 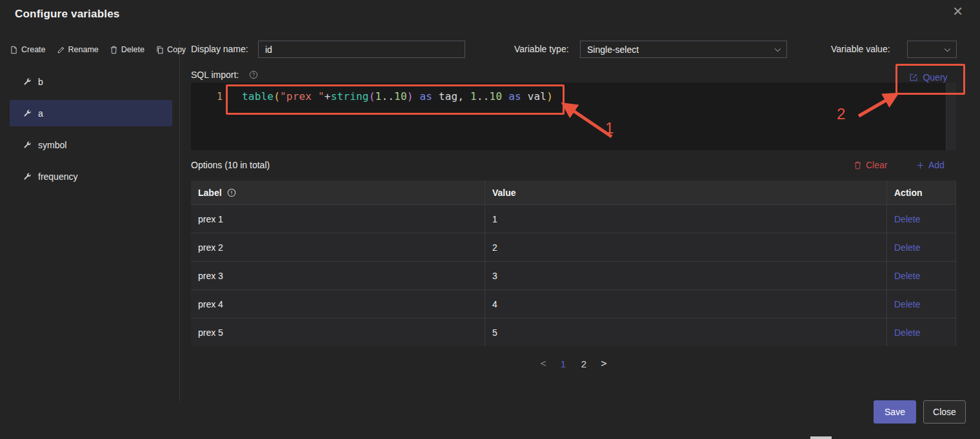 I want to click on code-token: val, so click(x=534, y=97).